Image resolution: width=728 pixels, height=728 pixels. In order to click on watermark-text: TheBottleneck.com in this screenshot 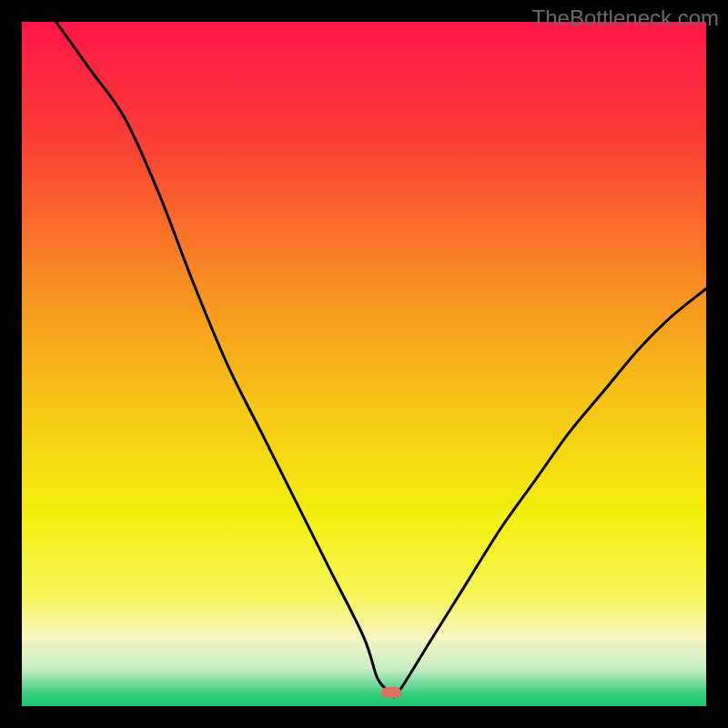, I will do `click(626, 18)`.